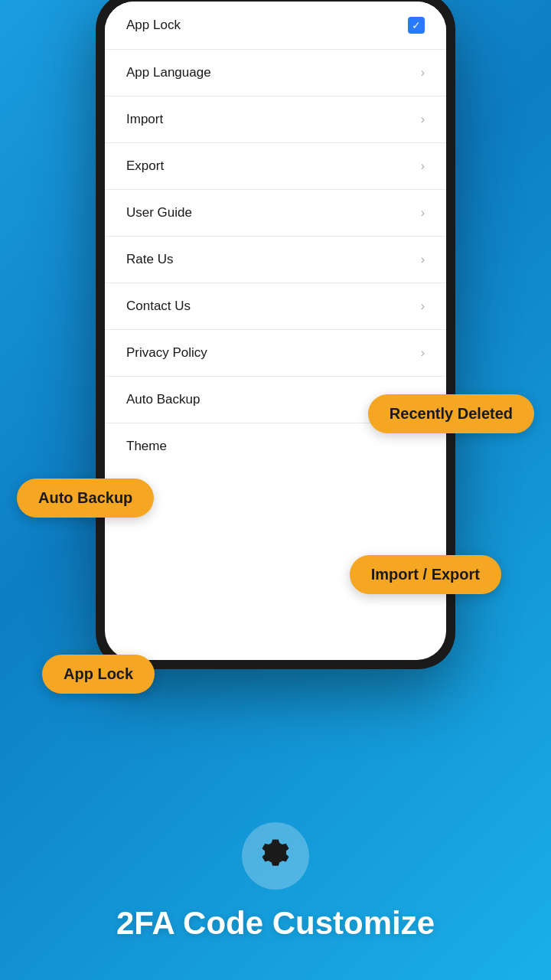 The image size is (551, 980). I want to click on bottom-title: 2FA Code Customize, so click(276, 923).